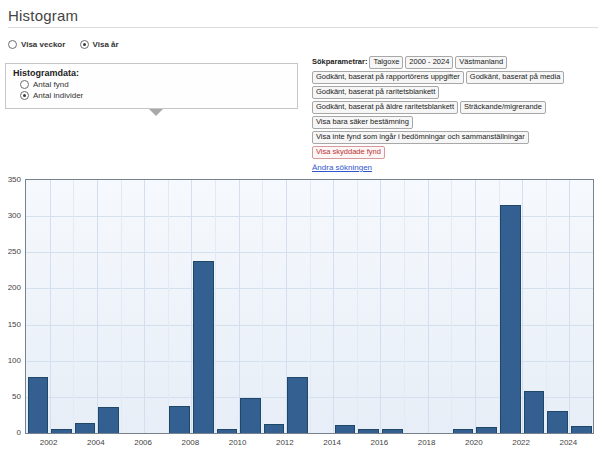 Image resolution: width=602 pixels, height=459 pixels. Describe the element at coordinates (62, 431) in the screenshot. I see `bar-2002` at that location.